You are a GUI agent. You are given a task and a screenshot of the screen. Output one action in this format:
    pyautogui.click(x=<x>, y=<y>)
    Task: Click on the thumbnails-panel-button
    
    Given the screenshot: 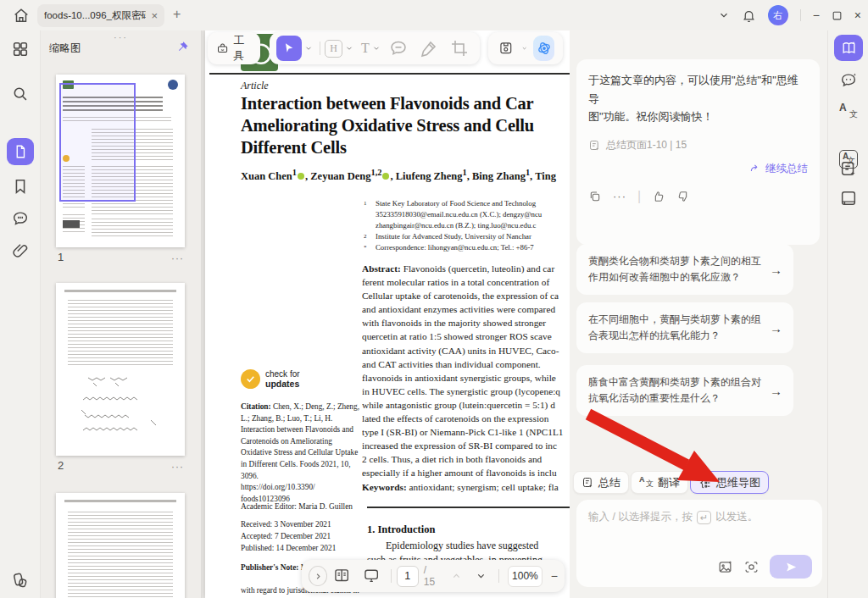 What is the action you would take?
    pyautogui.click(x=20, y=152)
    